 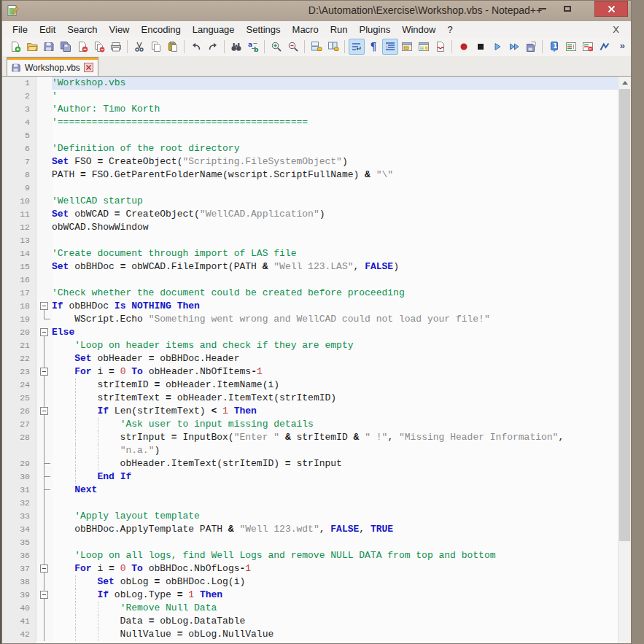 I want to click on code-line: 'Check whether the document could be cre…, so click(x=335, y=293).